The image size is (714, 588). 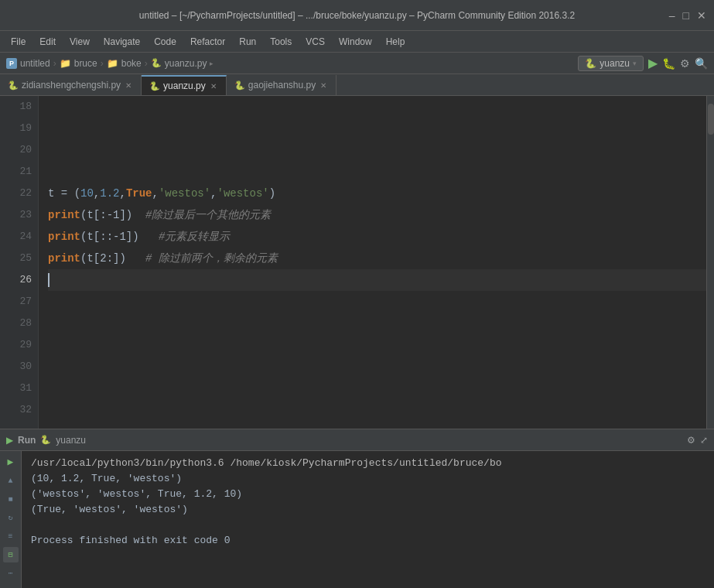 What do you see at coordinates (146, 63) in the screenshot?
I see `breadcrumb-sep-3: ›` at bounding box center [146, 63].